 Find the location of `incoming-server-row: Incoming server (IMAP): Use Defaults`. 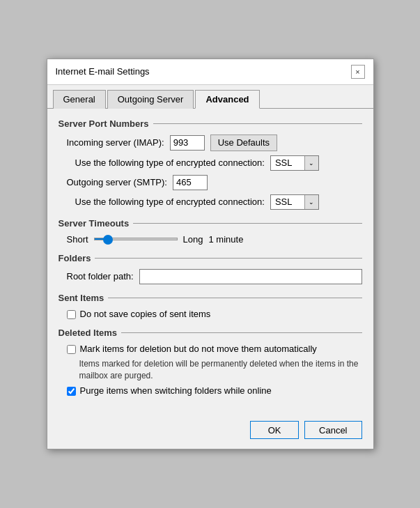

incoming-server-row: Incoming server (IMAP): Use Defaults is located at coordinates (210, 143).